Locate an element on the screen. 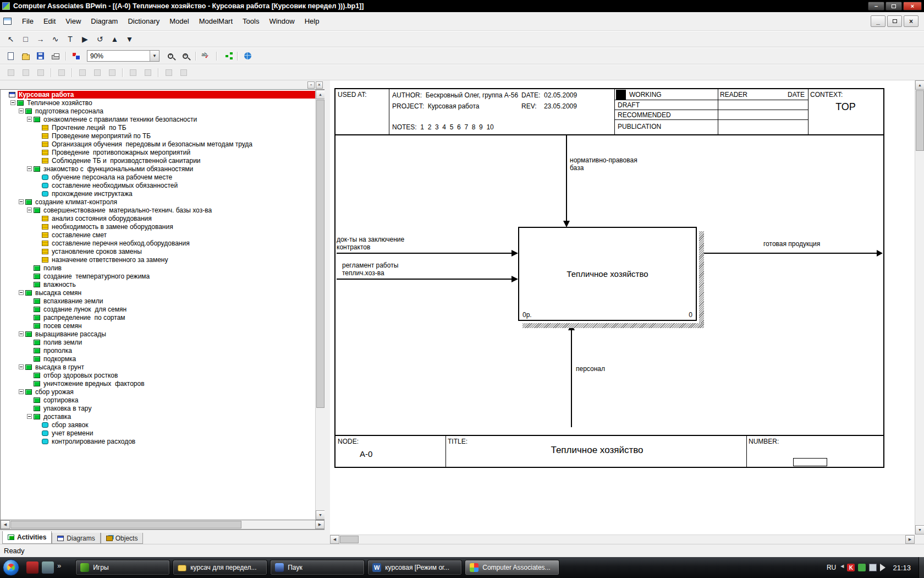  tree-item: создание климат-контроля is located at coordinates (158, 201).